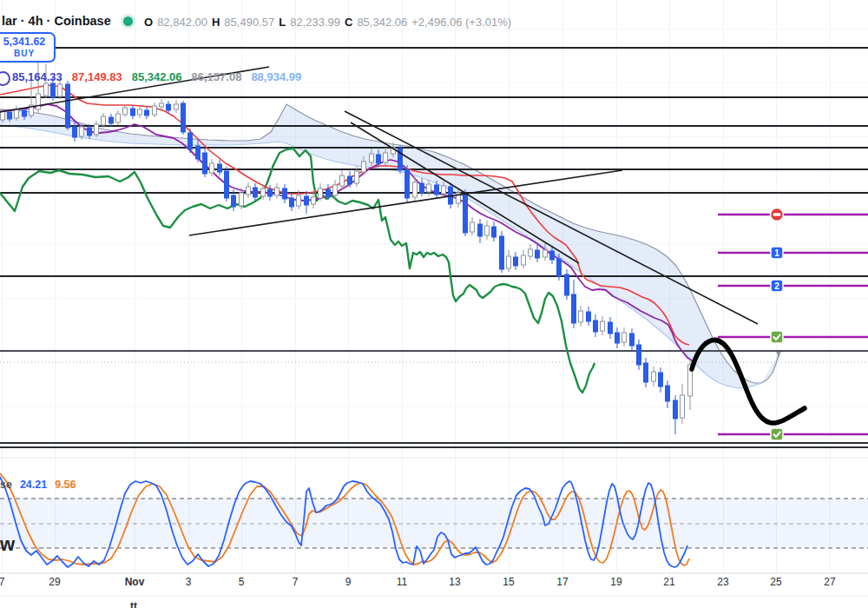 This screenshot has width=868, height=608. What do you see at coordinates (28, 47) in the screenshot?
I see `buy-button: 5,341.62 BUY` at bounding box center [28, 47].